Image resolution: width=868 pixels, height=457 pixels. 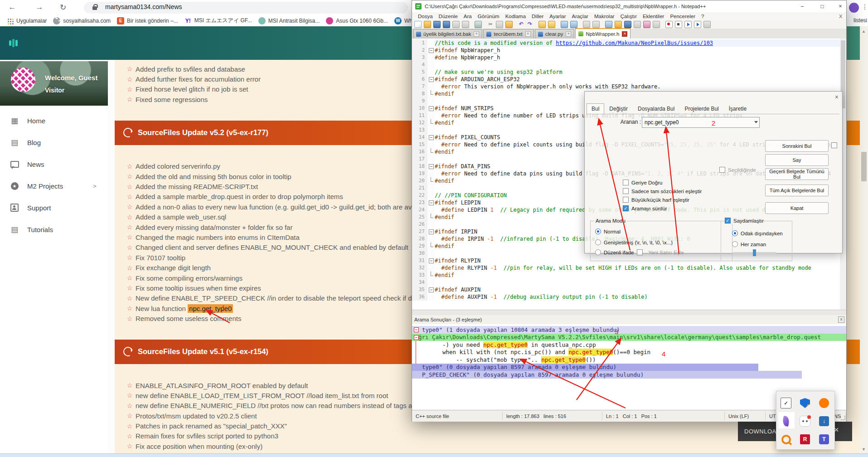 I want to click on find-tab-dosyalarda-bul: Dosyalarda Bul, so click(x=656, y=109).